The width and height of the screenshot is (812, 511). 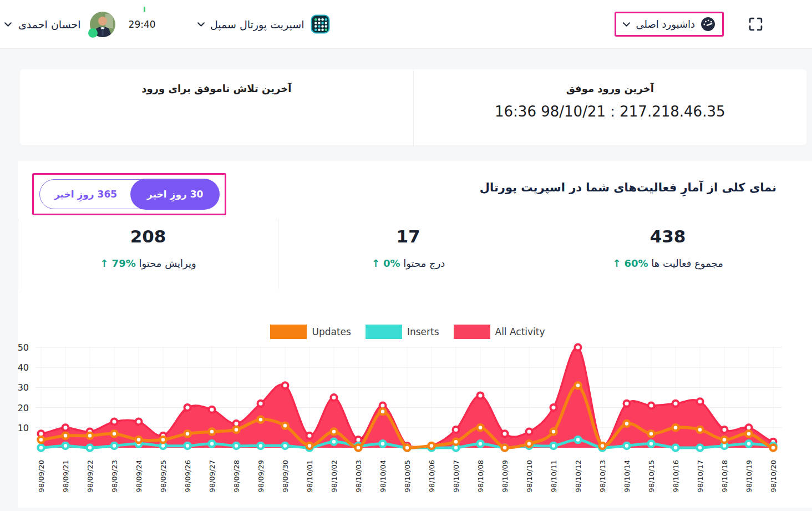 What do you see at coordinates (408, 236) in the screenshot?
I see `stat-value: 17` at bounding box center [408, 236].